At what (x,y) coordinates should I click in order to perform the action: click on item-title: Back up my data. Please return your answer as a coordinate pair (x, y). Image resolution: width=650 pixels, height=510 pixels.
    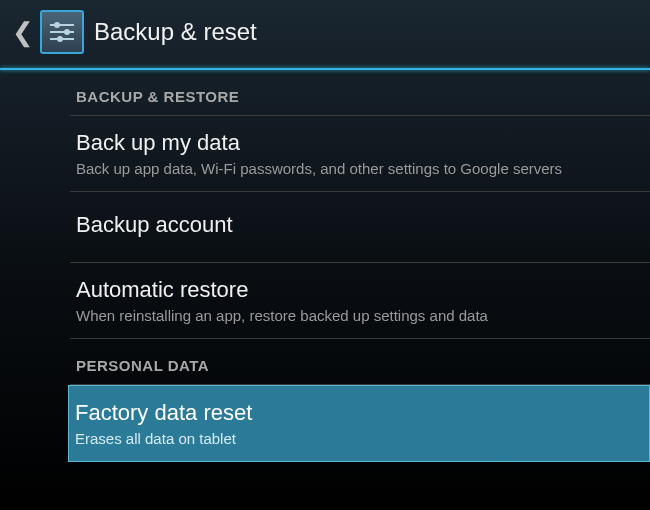
    Looking at the image, I should click on (358, 143).